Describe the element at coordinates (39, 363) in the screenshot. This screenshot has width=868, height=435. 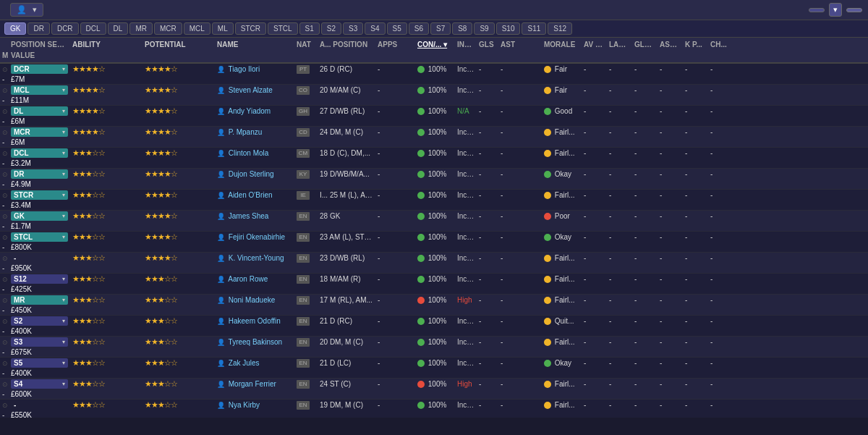
I see `row-position-cell: S5 ▾` at that location.